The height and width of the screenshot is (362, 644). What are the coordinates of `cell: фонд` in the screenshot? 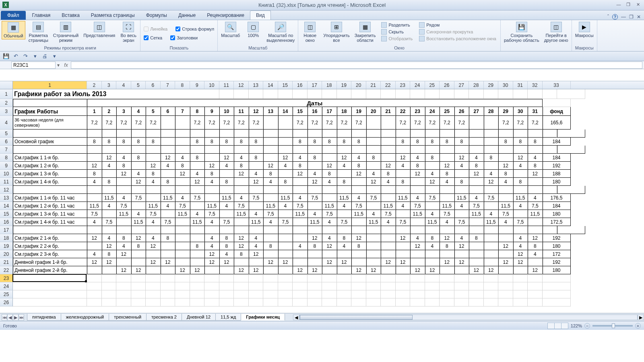 It's located at (557, 111).